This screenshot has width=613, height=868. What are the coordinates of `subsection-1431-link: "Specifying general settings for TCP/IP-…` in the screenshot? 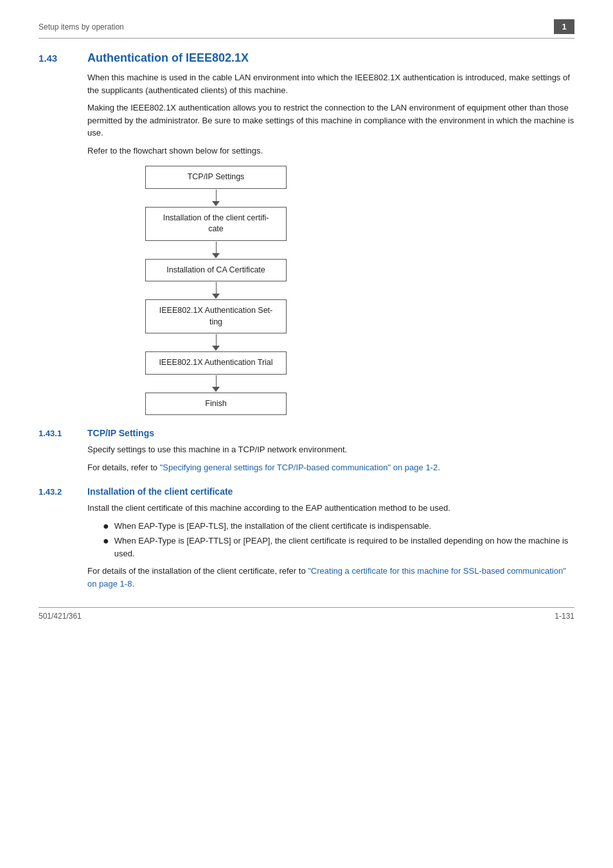 It's located at (299, 468).